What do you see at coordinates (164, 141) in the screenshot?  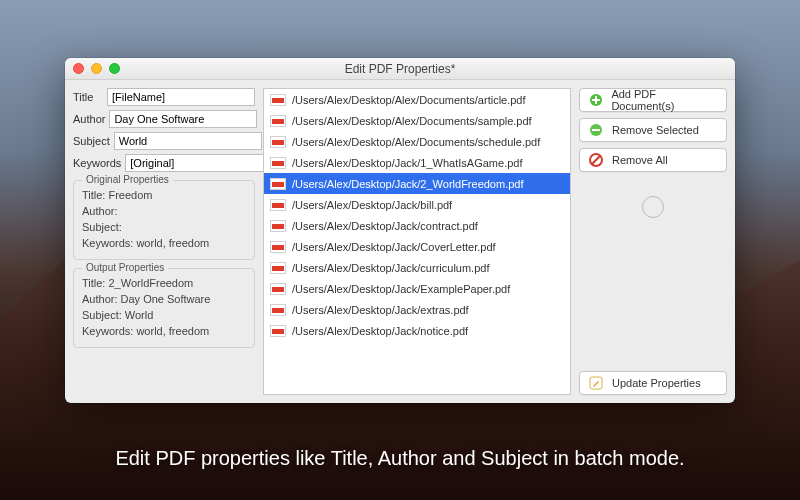 I see `field-subject-row: Subject` at bounding box center [164, 141].